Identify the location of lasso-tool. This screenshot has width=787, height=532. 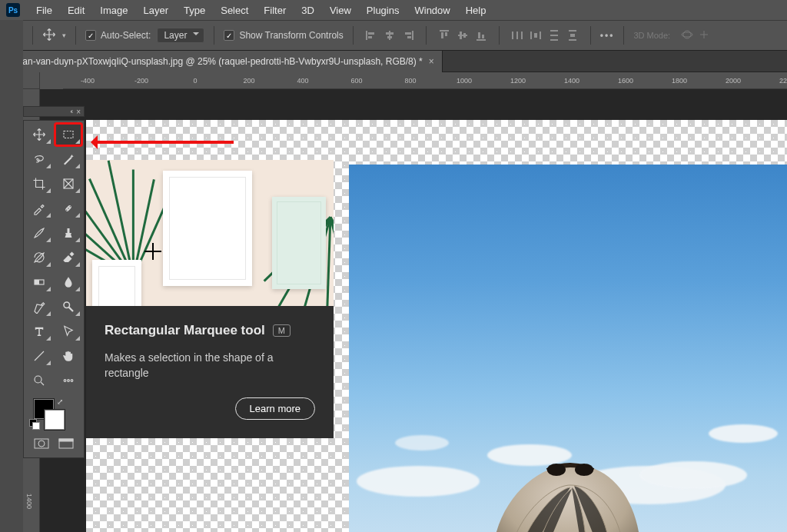
(39, 159).